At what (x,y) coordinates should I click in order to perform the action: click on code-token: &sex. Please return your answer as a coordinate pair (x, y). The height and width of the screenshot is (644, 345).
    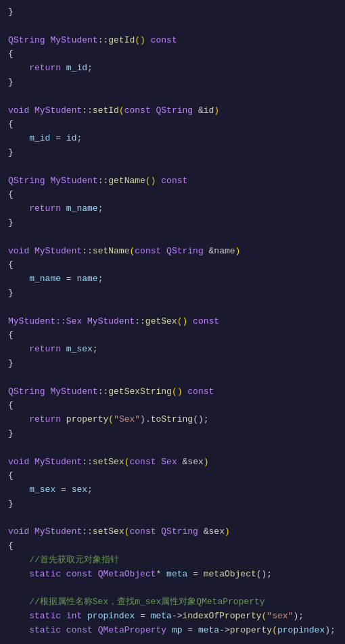
    Looking at the image, I should click on (214, 531).